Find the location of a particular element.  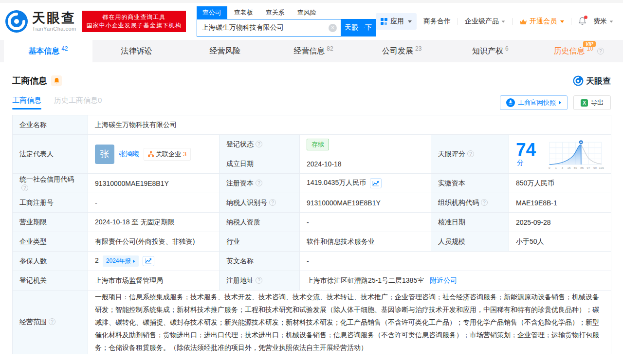

table-row: 企业名称 上海碳生万物科技有限公司 is located at coordinates (312, 125).